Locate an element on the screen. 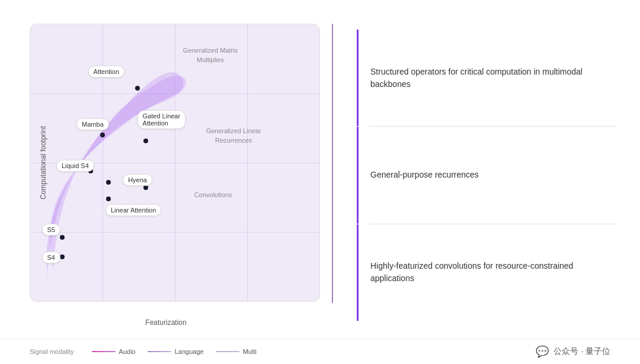 The height and width of the screenshot is (364, 640). hyena-label: Hyena is located at coordinates (137, 180).